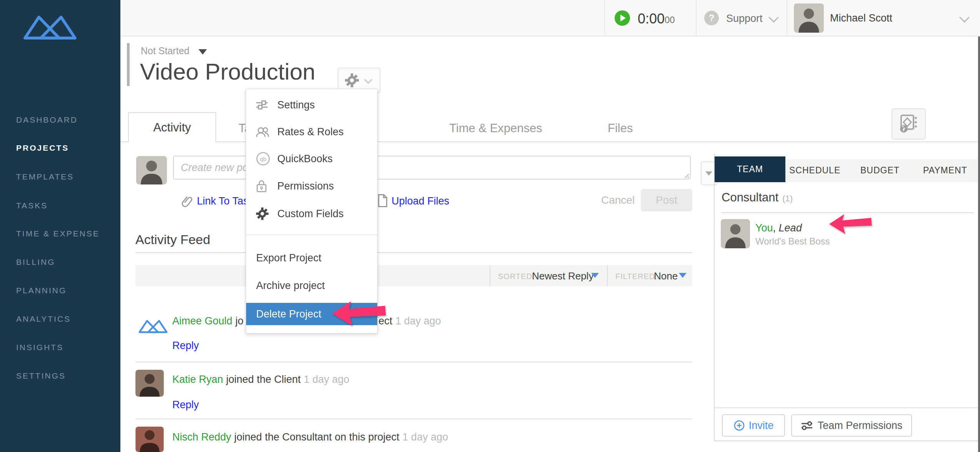 This screenshot has height=452, width=980. What do you see at coordinates (709, 174) in the screenshot?
I see `chevron-down-icon` at bounding box center [709, 174].